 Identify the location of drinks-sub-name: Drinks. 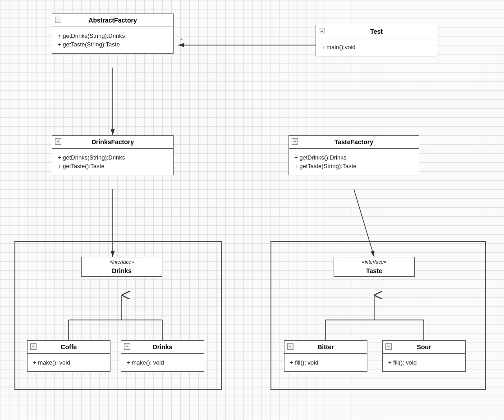
(163, 347).